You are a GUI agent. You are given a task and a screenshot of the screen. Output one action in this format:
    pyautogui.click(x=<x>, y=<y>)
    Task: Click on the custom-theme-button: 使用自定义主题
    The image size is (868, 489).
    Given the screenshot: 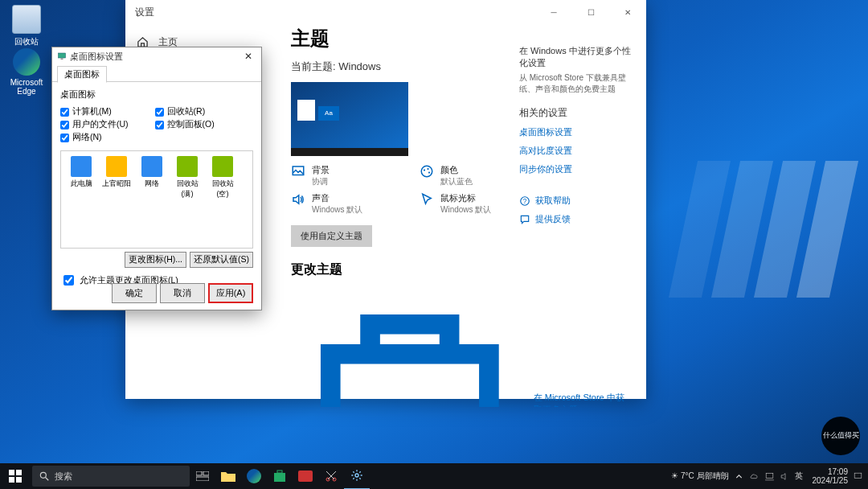 What is the action you would take?
    pyautogui.click(x=331, y=236)
    